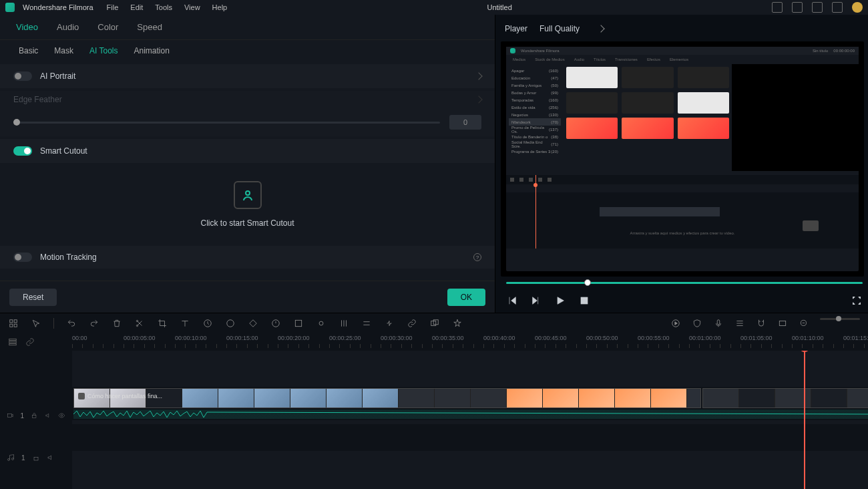 The width and height of the screenshot is (868, 489). What do you see at coordinates (387, 398) in the screenshot?
I see `video-clip: Cómo hacer pantallas fina...` at bounding box center [387, 398].